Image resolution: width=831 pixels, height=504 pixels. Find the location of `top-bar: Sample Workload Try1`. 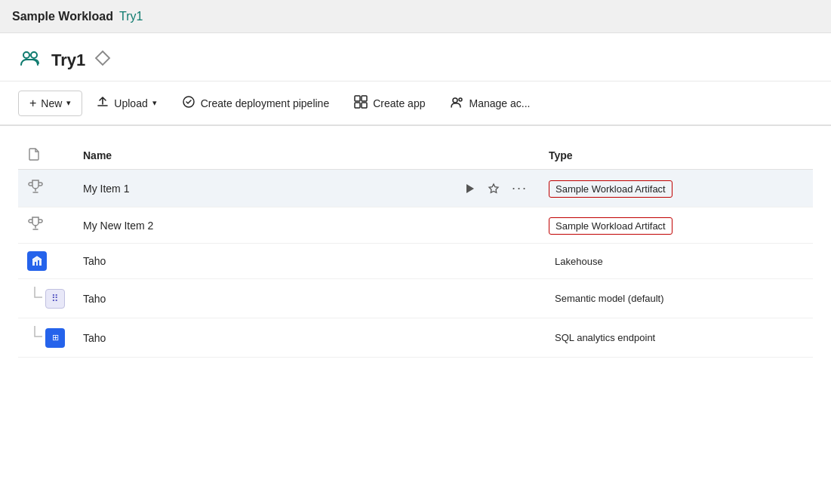

top-bar: Sample Workload Try1 is located at coordinates (415, 17).